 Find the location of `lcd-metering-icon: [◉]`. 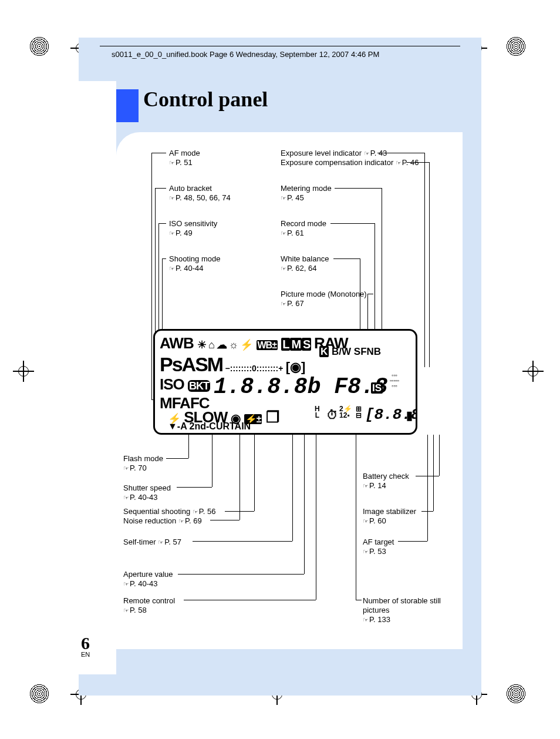

lcd-metering-icon: [◉] is located at coordinates (296, 367).